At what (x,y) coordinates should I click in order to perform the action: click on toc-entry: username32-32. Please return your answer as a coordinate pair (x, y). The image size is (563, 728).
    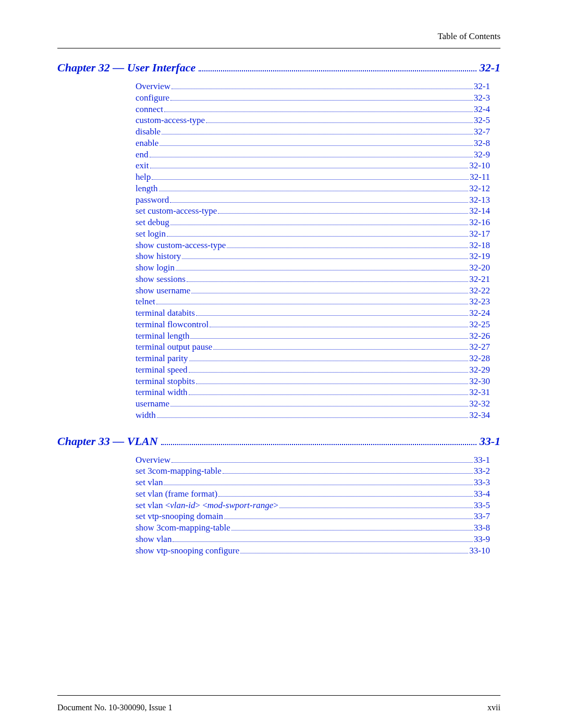
    Looking at the image, I should click on (313, 404).